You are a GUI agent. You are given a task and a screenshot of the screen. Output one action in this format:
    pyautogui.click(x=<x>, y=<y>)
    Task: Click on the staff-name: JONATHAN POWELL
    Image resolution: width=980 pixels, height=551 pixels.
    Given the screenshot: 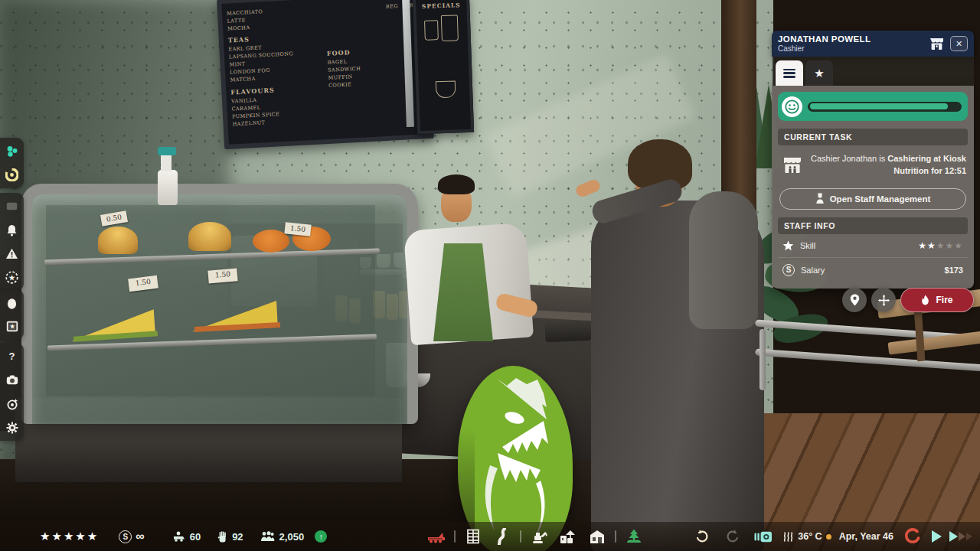 What is the action you would take?
    pyautogui.click(x=853, y=39)
    